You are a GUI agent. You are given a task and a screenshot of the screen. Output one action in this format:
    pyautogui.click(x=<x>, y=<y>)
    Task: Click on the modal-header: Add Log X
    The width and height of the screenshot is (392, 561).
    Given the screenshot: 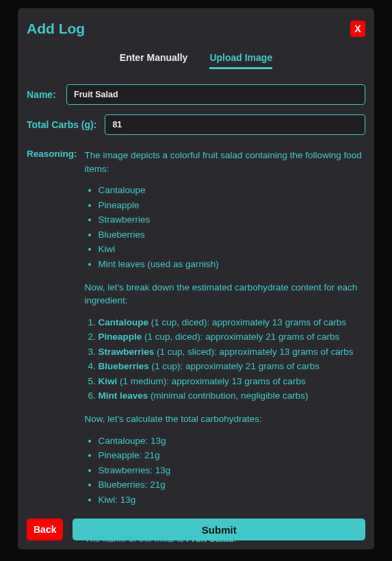 What is the action you would take?
    pyautogui.click(x=196, y=29)
    